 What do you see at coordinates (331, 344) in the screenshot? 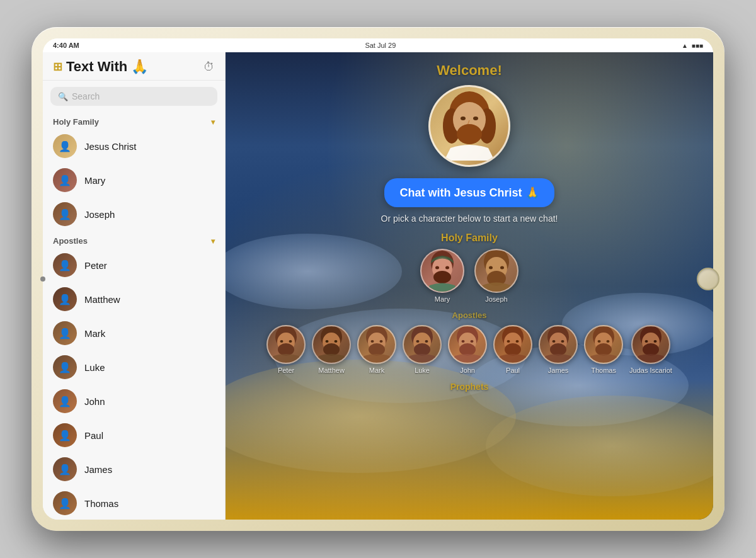
I see `avatar-circle-matthew` at bounding box center [331, 344].